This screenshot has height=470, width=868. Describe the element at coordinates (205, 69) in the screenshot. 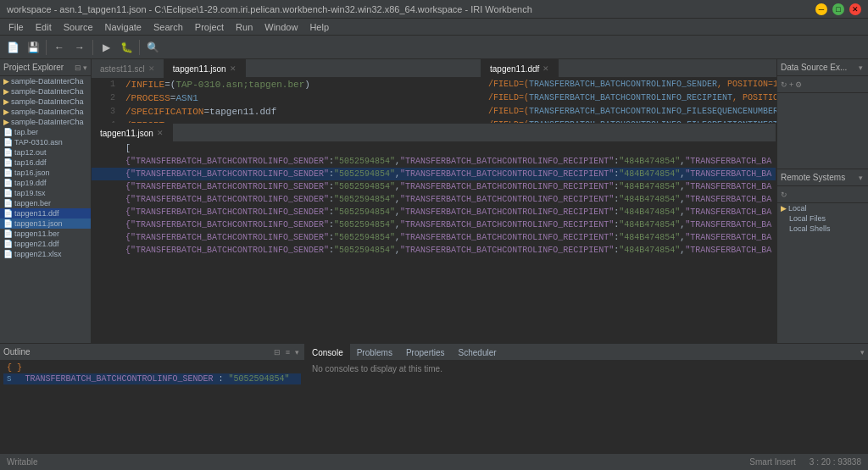

I see `tab-tapgen11-json-left: tapgen11.json ✕` at that location.